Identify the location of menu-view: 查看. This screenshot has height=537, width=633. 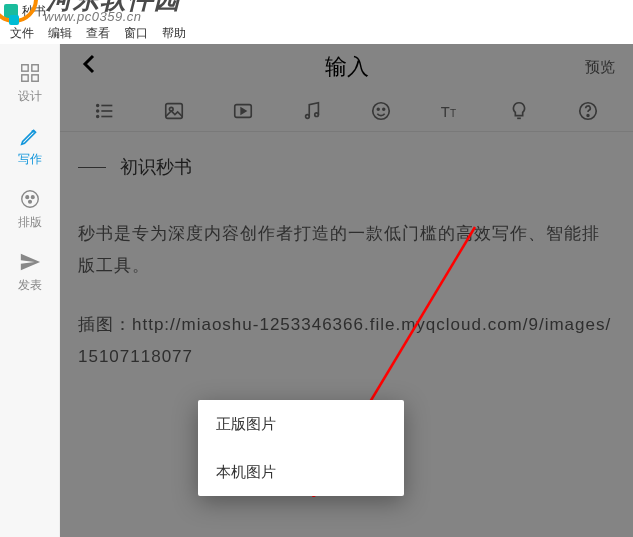
(98, 34).